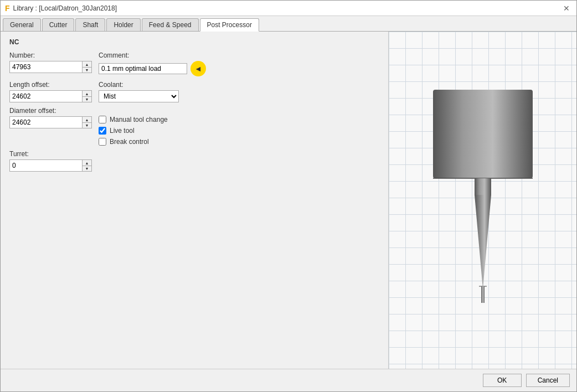  What do you see at coordinates (548, 380) in the screenshot?
I see `cancel-button: Cancel` at bounding box center [548, 380].